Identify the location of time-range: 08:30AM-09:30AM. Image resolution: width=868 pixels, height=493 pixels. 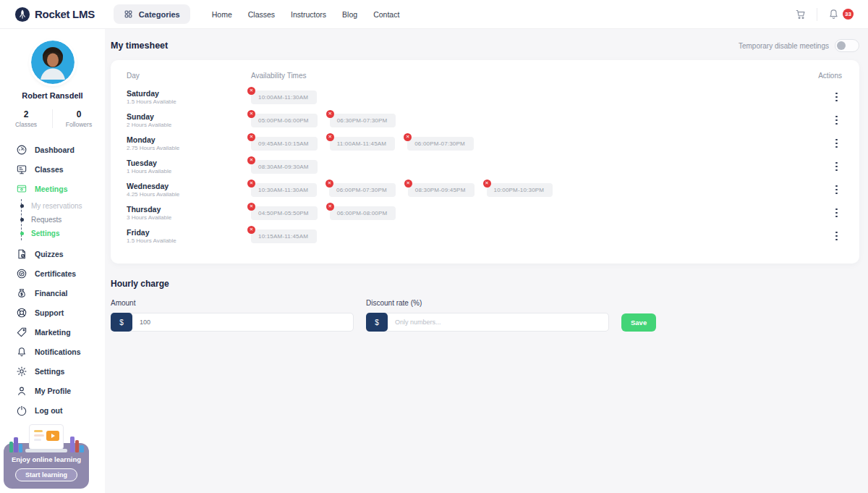
(284, 167).